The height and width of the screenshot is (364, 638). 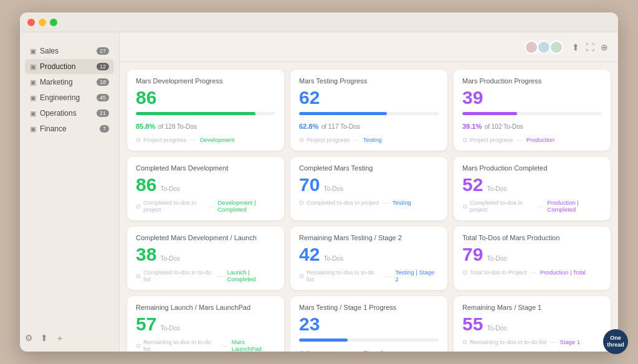 I want to click on share-icon: ⬆, so click(x=576, y=47).